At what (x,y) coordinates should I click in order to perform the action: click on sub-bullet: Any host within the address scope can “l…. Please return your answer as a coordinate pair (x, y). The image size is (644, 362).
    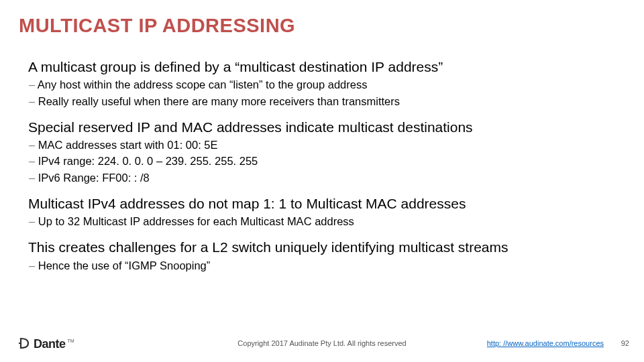
    Looking at the image, I should click on (323, 84).